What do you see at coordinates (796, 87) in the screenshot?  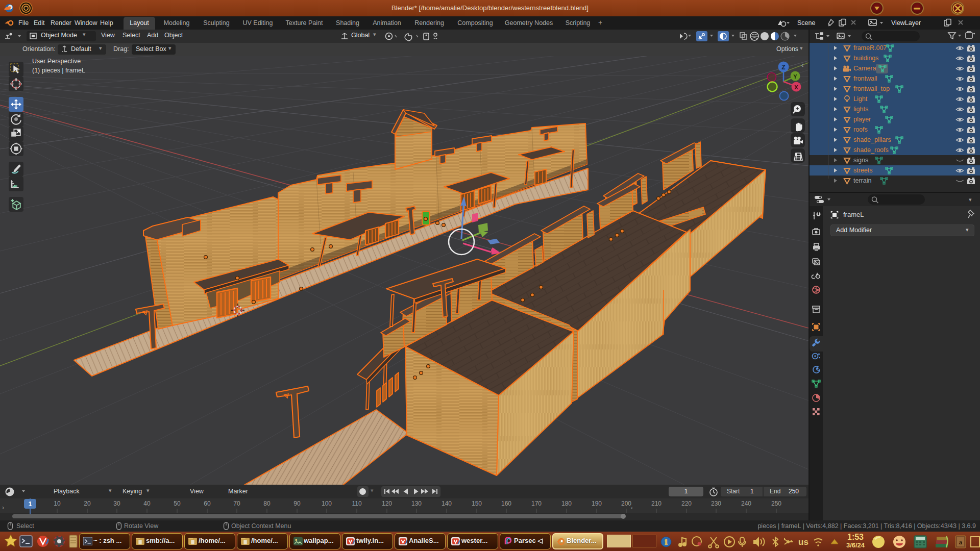 I see `svg-text: X` at bounding box center [796, 87].